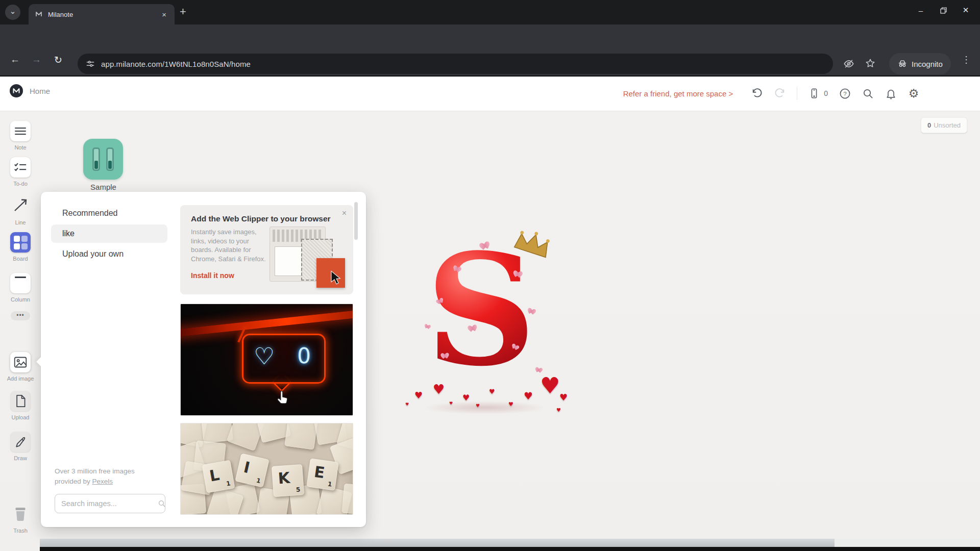 The image size is (980, 551). I want to click on bookmark-star-icon, so click(870, 63).